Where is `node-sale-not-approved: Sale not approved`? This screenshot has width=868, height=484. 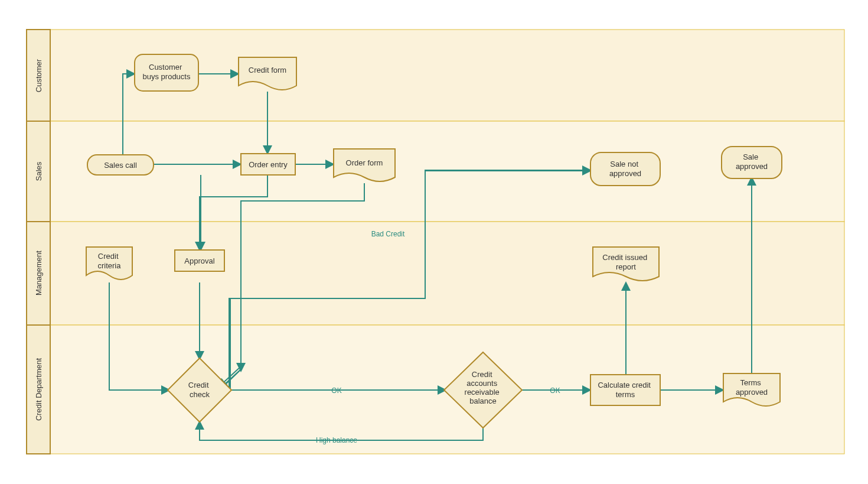 node-sale-not-approved: Sale not approved is located at coordinates (625, 169).